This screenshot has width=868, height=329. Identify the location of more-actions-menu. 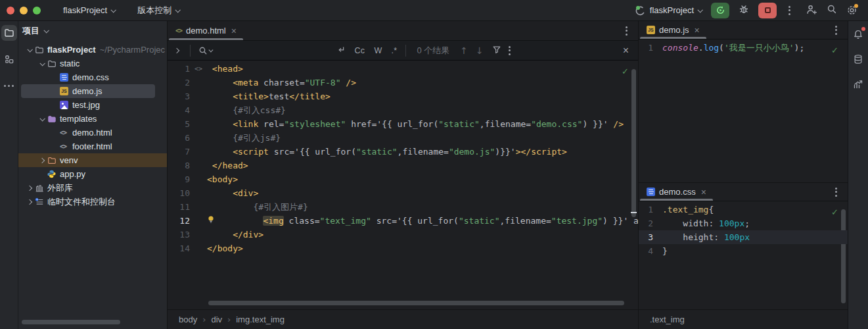
(790, 11).